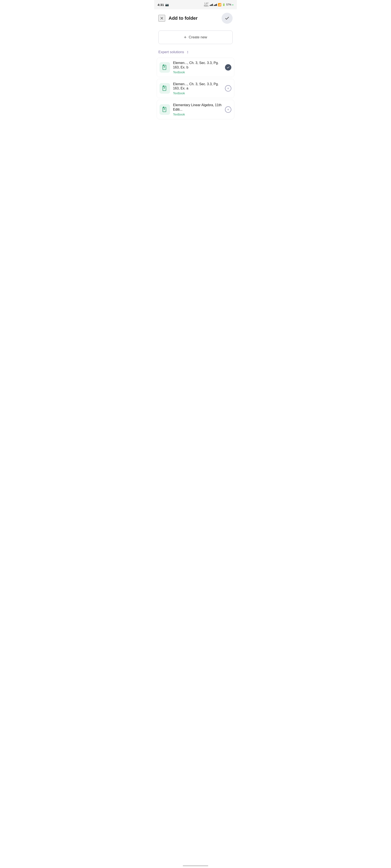  What do you see at coordinates (211, 5) in the screenshot?
I see `signal-icon` at bounding box center [211, 5].